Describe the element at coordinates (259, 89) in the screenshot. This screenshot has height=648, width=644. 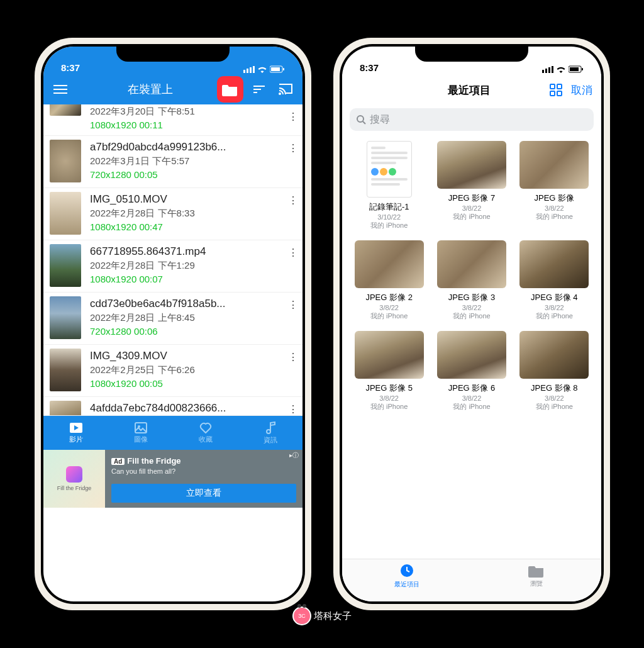
I see `sort-icon` at that location.